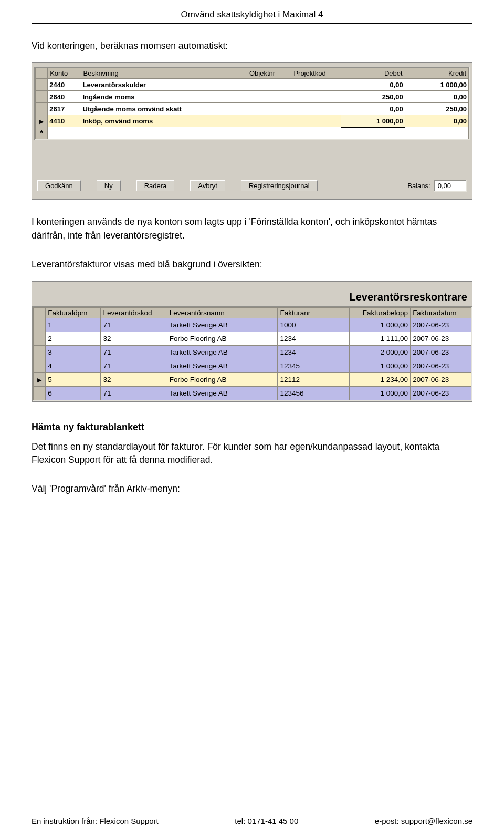 This screenshot has height=839, width=504. Describe the element at coordinates (252, 85) in the screenshot. I see `kontering-row: 2440Leverantörsskulder0,001 000,00` at that location.